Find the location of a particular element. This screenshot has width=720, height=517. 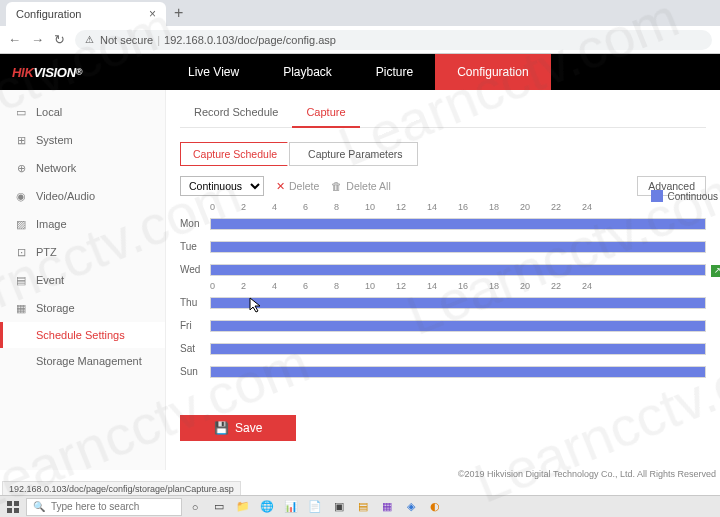

storage-icon: ▦ is located at coordinates (21, 308).